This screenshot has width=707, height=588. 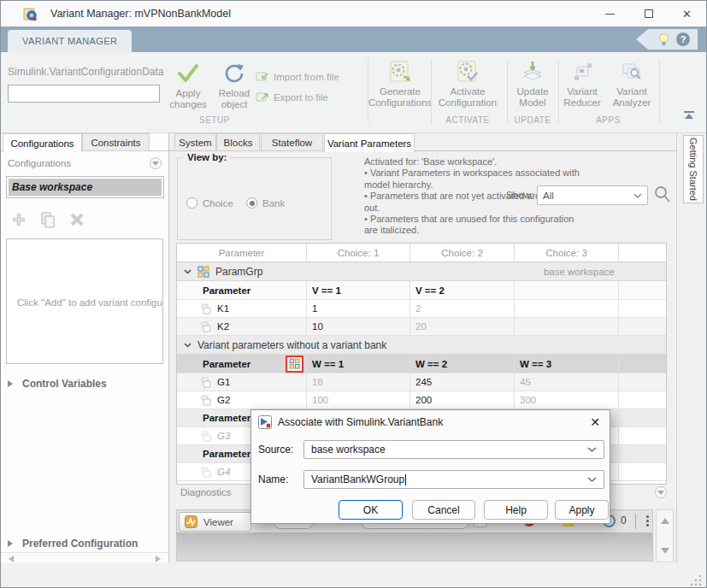 What do you see at coordinates (242, 253) in the screenshot?
I see `column-header: Parameter` at bounding box center [242, 253].